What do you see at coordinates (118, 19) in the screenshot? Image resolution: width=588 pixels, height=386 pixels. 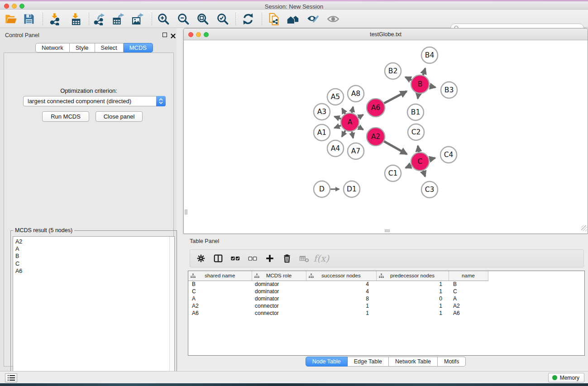 I see `export-table-button` at bounding box center [118, 19].